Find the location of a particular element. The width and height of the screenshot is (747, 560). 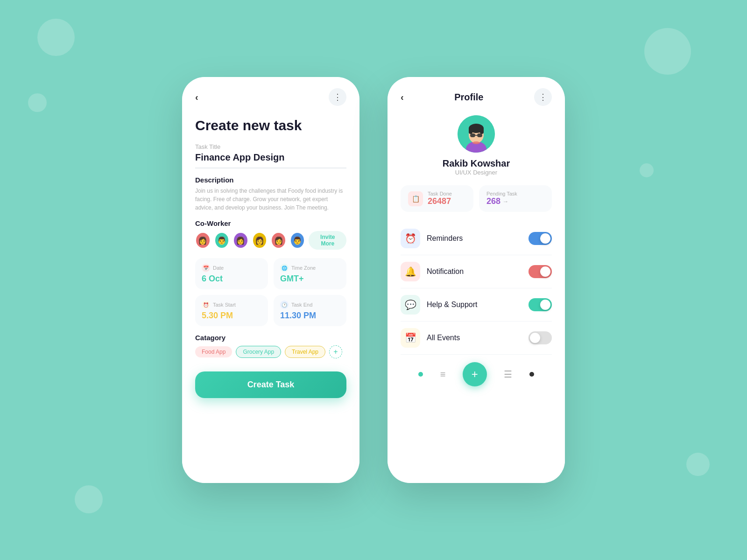

date-value: 6 Oct is located at coordinates (232, 279).